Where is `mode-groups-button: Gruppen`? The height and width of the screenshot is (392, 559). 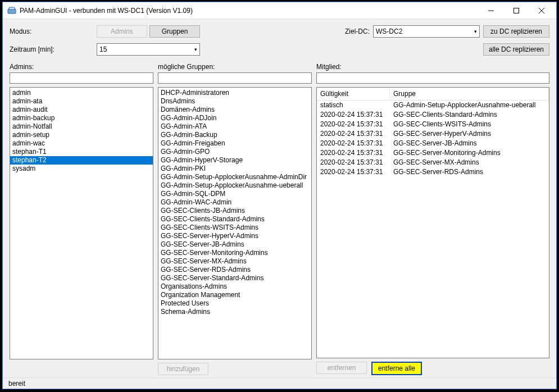
mode-groups-button: Gruppen is located at coordinates (175, 31).